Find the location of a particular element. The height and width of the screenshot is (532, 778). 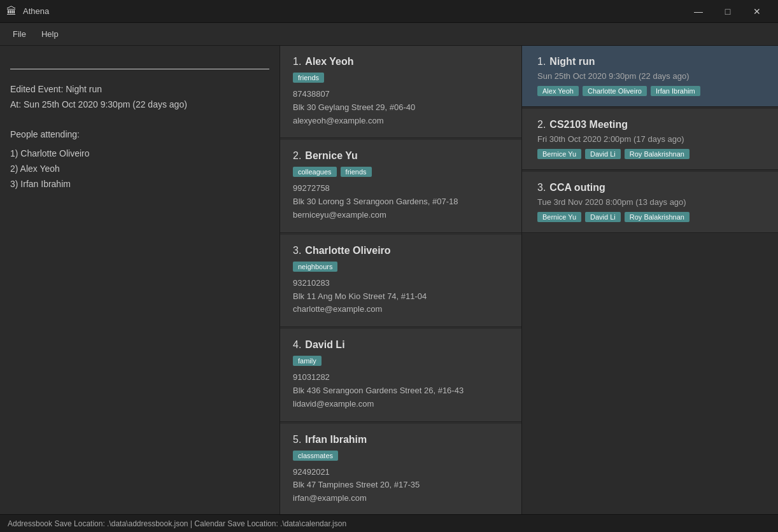

statusbar-text: Addressbook Save Location: .\data\addres… is located at coordinates (177, 524).